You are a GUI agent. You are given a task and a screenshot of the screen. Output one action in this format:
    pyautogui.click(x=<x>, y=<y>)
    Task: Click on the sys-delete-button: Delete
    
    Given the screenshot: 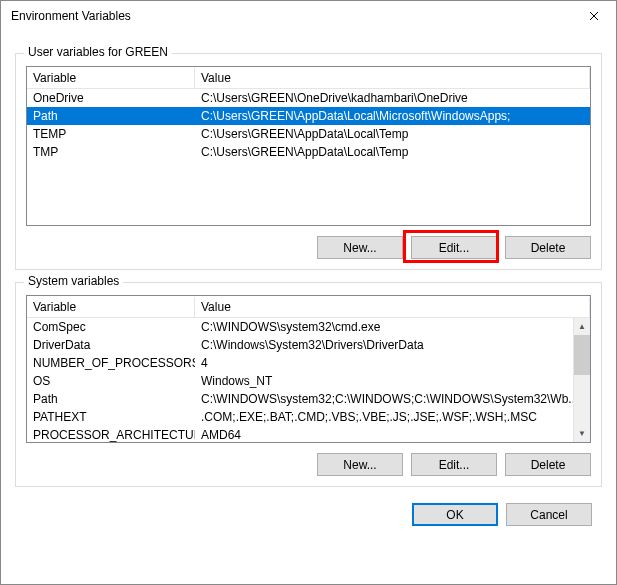 What is the action you would take?
    pyautogui.click(x=548, y=464)
    